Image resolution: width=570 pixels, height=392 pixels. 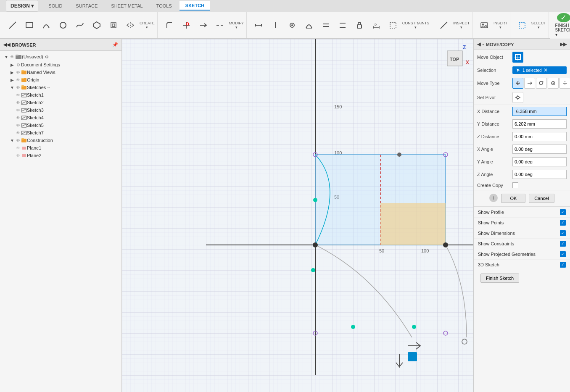 What do you see at coordinates (540, 162) in the screenshot?
I see `y-angle-input` at bounding box center [540, 162].